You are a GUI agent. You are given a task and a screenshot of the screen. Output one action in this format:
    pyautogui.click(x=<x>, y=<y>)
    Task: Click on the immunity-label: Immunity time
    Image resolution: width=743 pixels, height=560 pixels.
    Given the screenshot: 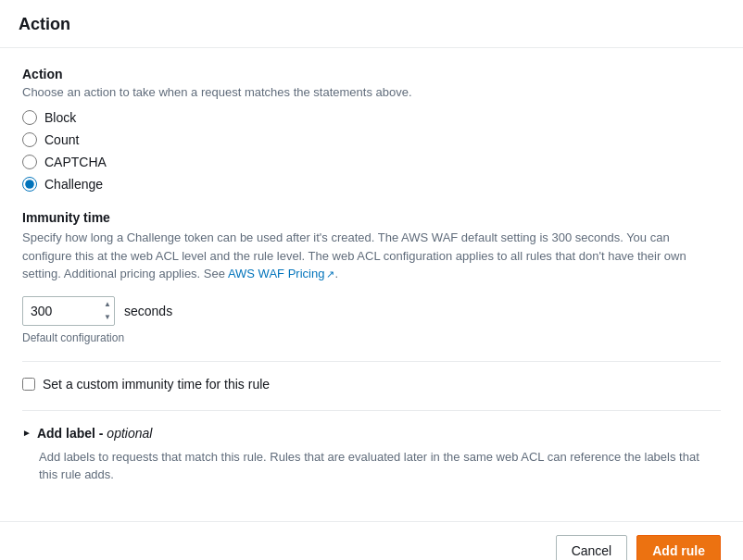 What is the action you would take?
    pyautogui.click(x=372, y=218)
    